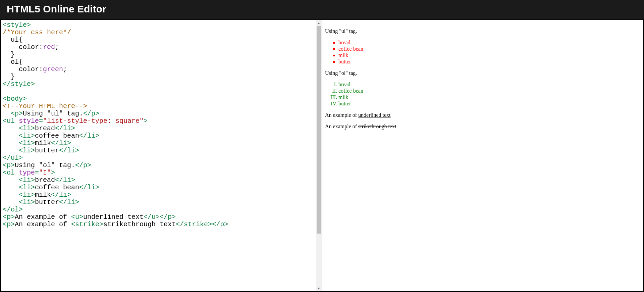  I want to click on code-token: ol{, so click(13, 62).